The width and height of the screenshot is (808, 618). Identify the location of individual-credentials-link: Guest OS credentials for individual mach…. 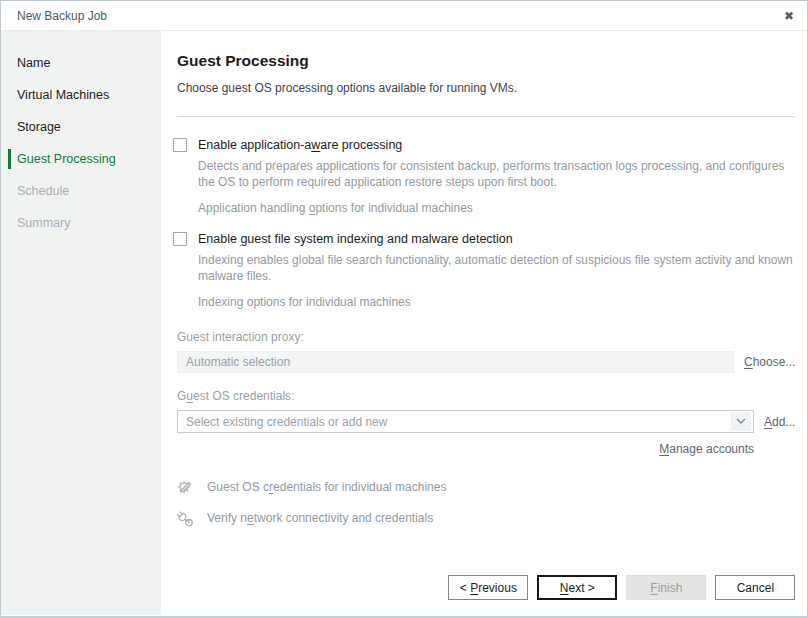
(326, 487).